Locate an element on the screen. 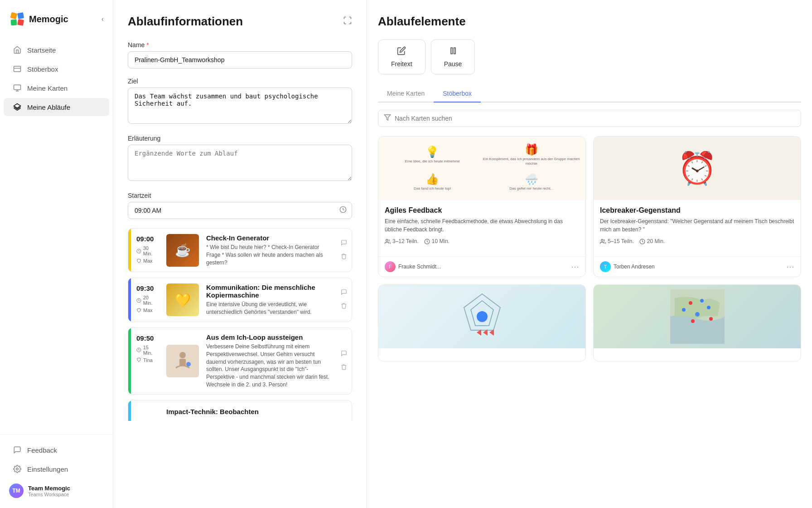 The image size is (812, 508). card-image is located at coordinates (482, 317).